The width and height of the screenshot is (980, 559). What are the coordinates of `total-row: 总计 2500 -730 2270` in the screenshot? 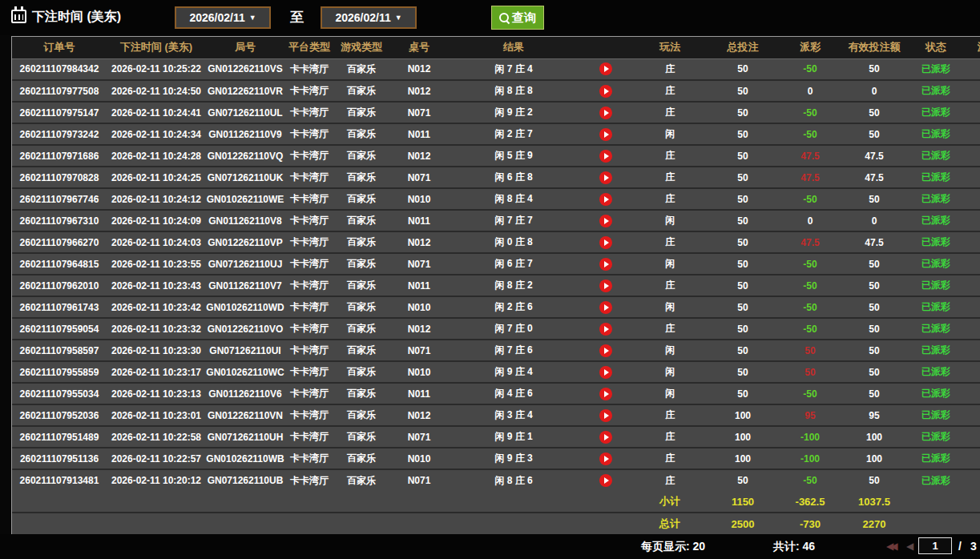 It's located at (496, 524).